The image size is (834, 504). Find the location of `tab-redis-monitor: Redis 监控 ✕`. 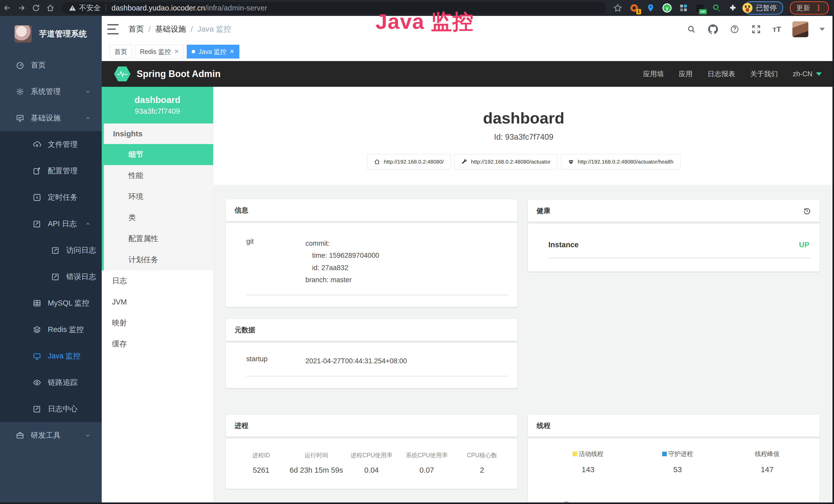

tab-redis-monitor: Redis 监控 ✕ is located at coordinates (159, 51).